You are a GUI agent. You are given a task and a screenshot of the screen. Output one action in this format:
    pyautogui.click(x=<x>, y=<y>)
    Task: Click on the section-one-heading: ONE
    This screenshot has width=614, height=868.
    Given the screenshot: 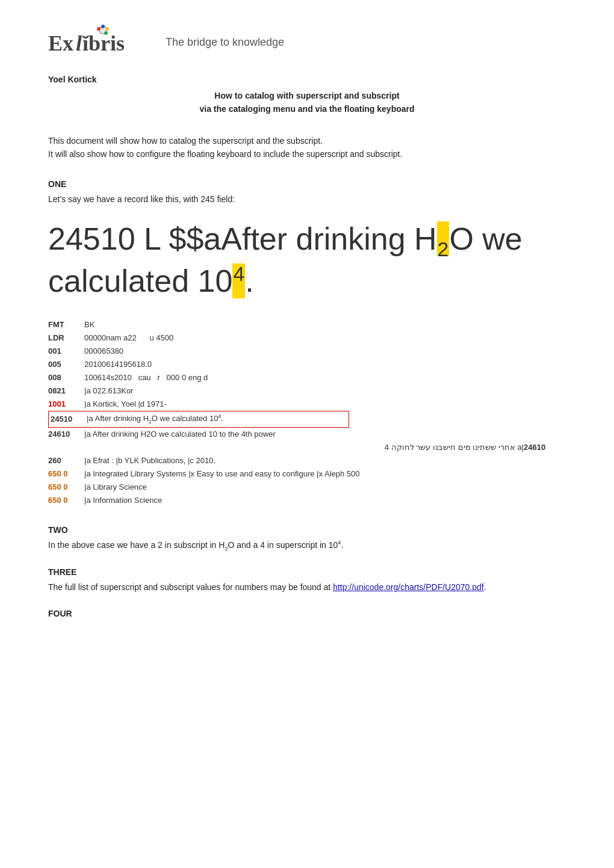 What is the action you would take?
    pyautogui.click(x=307, y=184)
    